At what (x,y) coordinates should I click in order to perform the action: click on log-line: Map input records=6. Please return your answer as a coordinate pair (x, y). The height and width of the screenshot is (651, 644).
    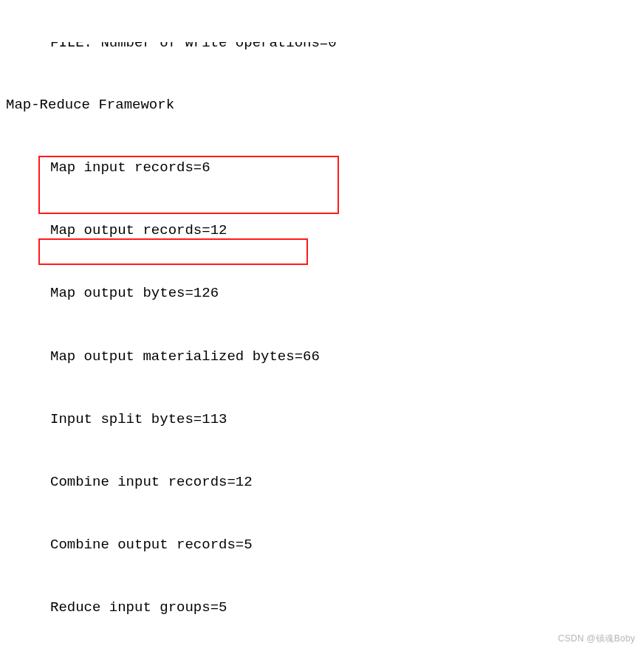
    Looking at the image, I should click on (322, 168).